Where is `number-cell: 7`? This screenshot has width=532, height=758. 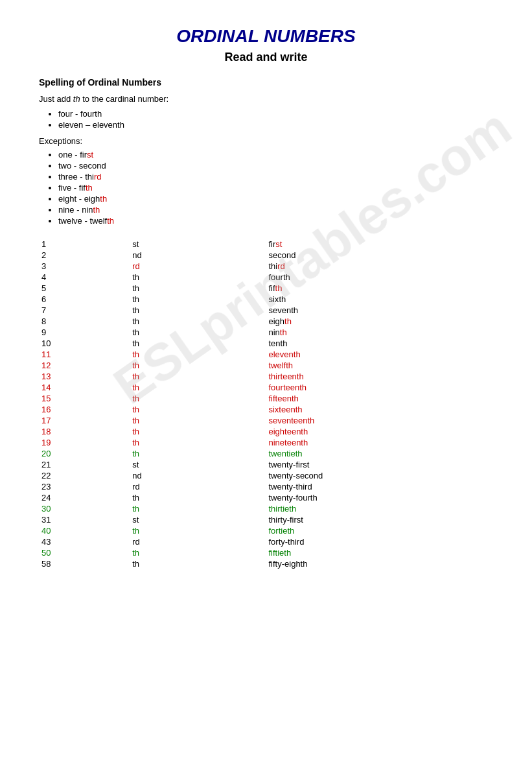
number-cell: 7 is located at coordinates (84, 310).